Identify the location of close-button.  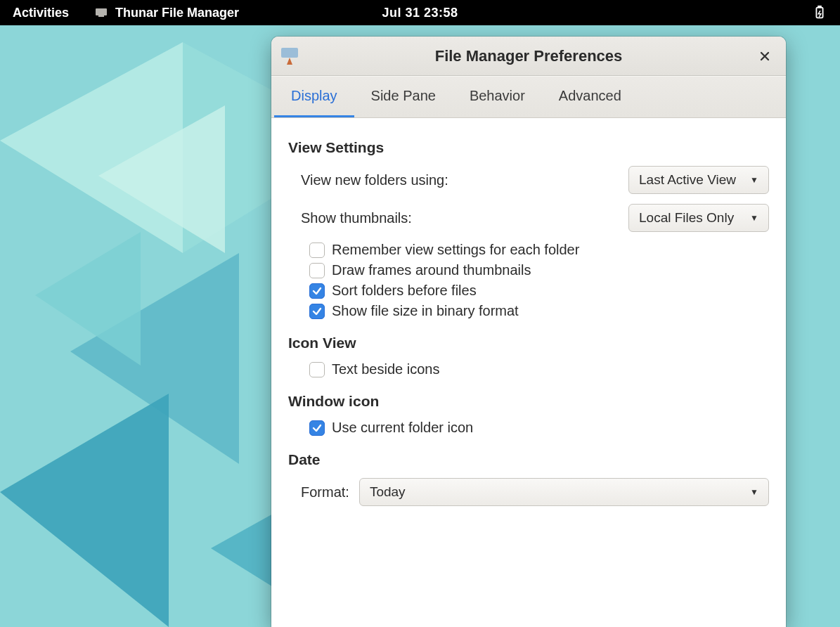
(765, 56).